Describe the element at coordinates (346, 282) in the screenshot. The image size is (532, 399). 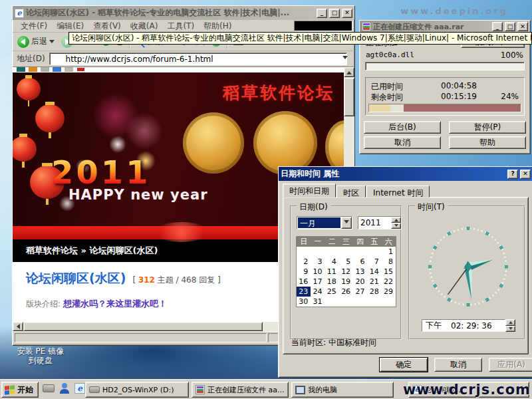
I see `calendar-day: 19` at that location.